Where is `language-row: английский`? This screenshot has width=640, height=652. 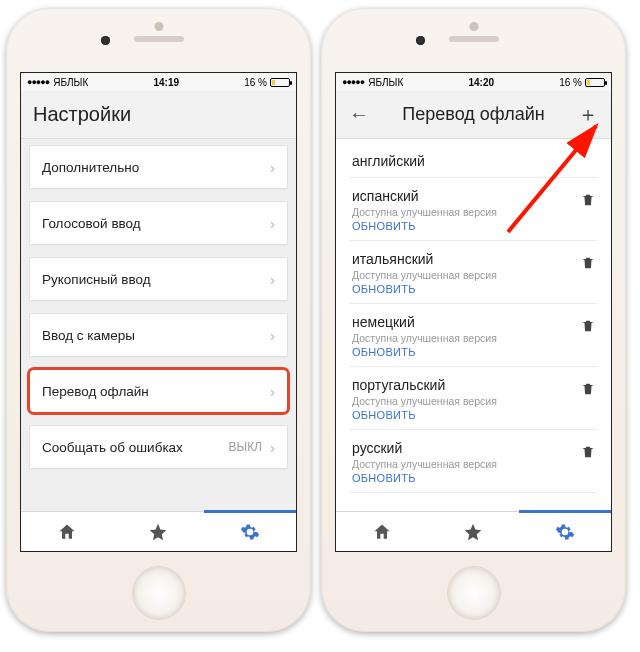 language-row: английский is located at coordinates (474, 160).